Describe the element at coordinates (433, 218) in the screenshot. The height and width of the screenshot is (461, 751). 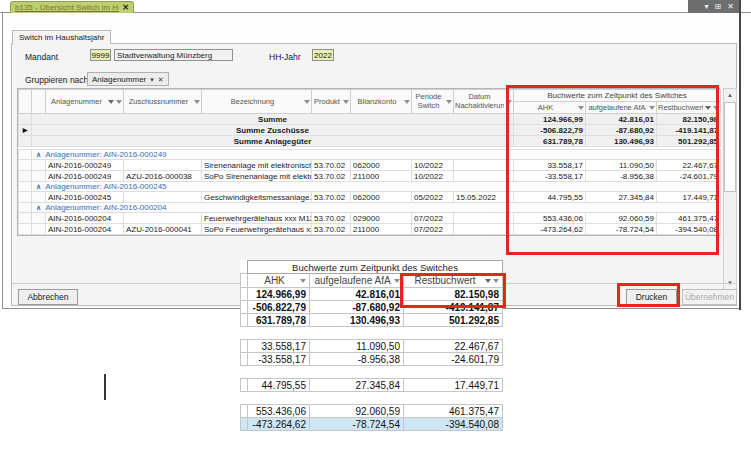
I see `cell-periode: 07/2022` at that location.